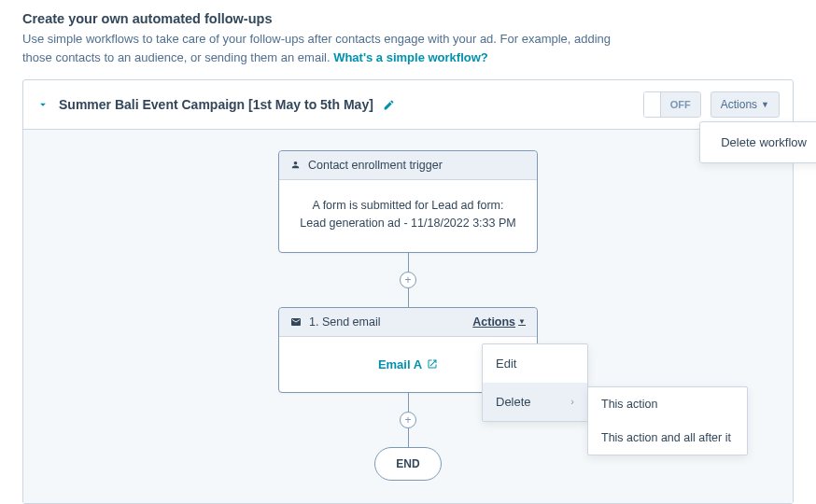 Image resolution: width=816 pixels, height=504 pixels. What do you see at coordinates (668, 421) in the screenshot?
I see `delete-submenu: This action This action and all after it` at bounding box center [668, 421].